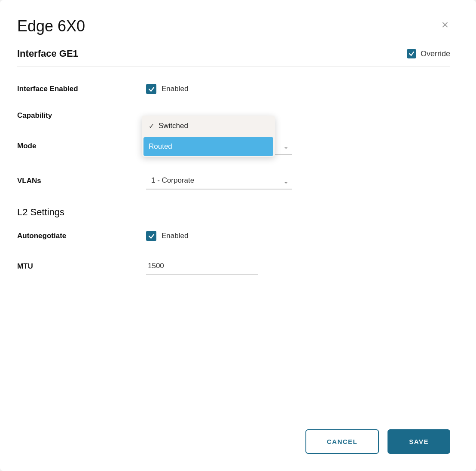 The image size is (476, 471). What do you see at coordinates (51, 26) in the screenshot?
I see `dialog-title: Edge 6X0` at bounding box center [51, 26].